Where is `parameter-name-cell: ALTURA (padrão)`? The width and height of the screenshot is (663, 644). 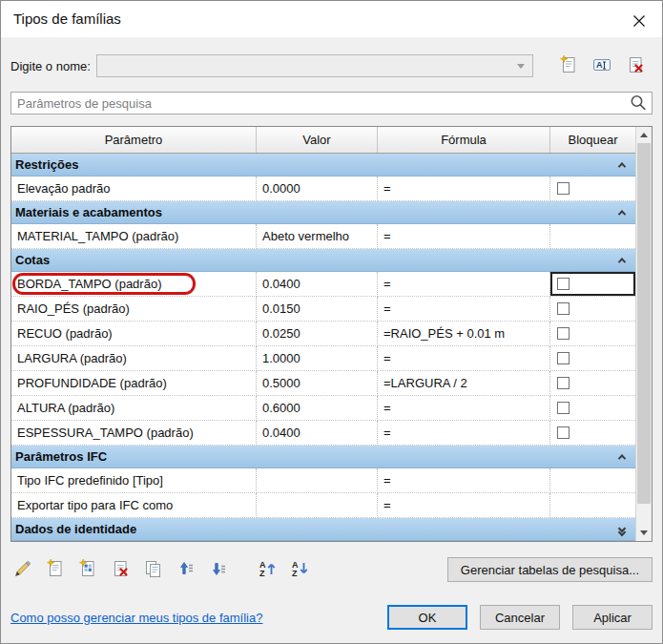
parameter-name-cell: ALTURA (padrão) is located at coordinates (134, 408).